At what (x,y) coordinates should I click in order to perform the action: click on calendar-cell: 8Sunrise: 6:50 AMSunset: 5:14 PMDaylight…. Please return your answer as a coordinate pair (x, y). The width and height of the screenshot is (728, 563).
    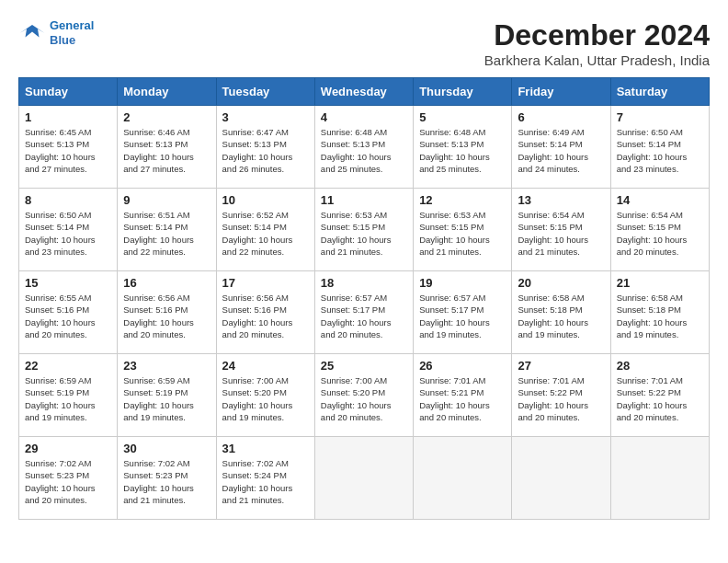
    Looking at the image, I should click on (68, 230).